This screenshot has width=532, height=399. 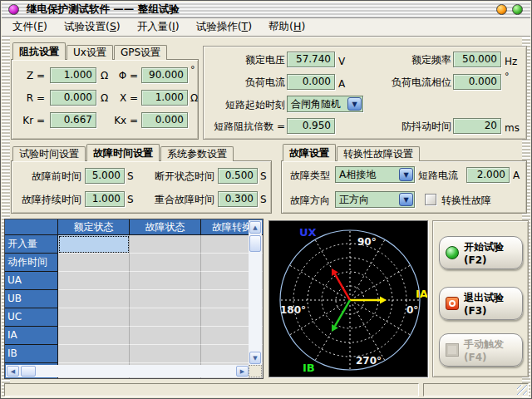 What do you see at coordinates (493, 304) in the screenshot?
I see `exit-test-label: 退出试验(F3)` at bounding box center [493, 304].